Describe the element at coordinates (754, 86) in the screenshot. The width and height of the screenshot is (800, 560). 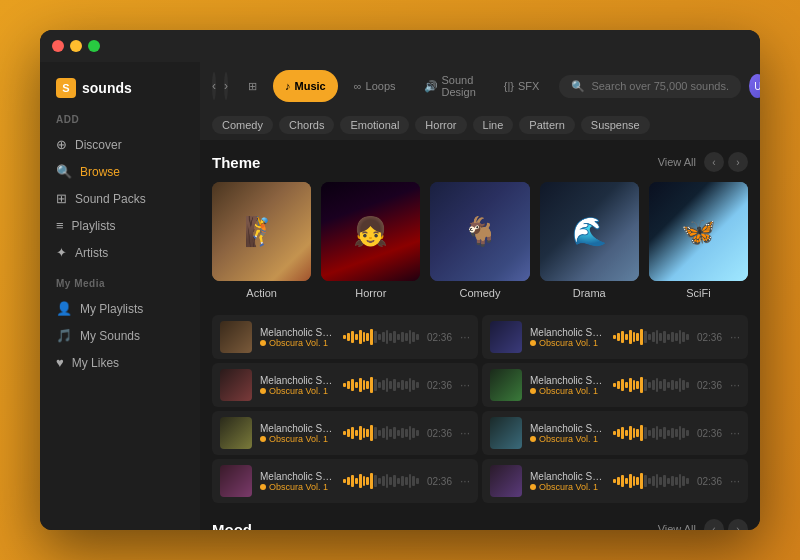
I see `coins-badge: U 250 Coins` at that location.